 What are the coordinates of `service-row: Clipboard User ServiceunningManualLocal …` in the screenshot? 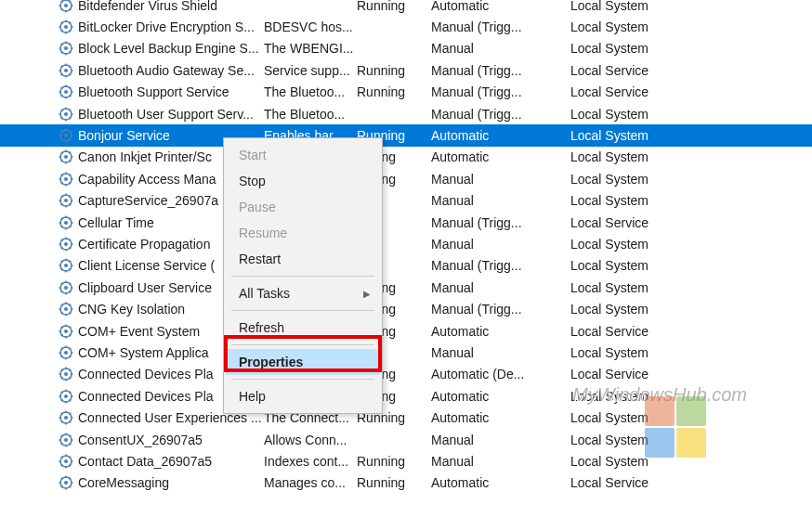 It's located at (406, 288).